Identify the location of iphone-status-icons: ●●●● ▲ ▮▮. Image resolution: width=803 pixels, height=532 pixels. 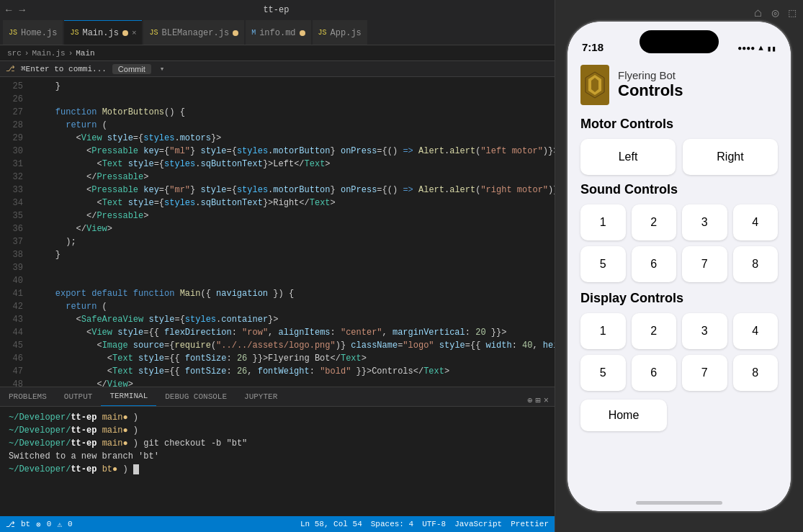
(757, 49).